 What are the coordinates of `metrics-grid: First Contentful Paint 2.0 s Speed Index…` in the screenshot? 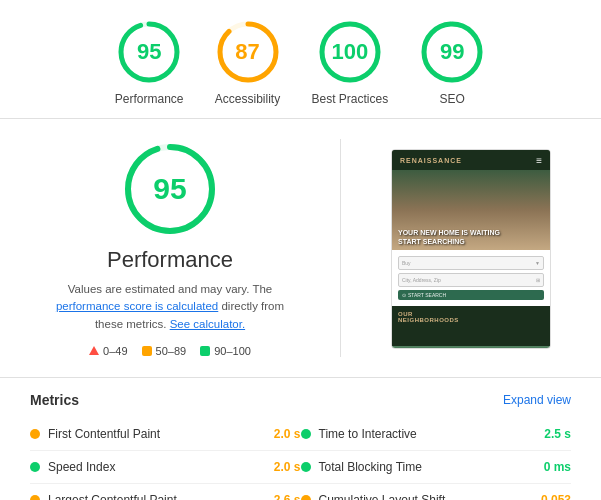 It's located at (300, 459).